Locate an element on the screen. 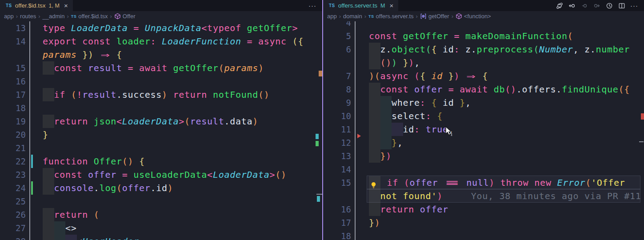  code-row: 14 is located at coordinates (484, 169).